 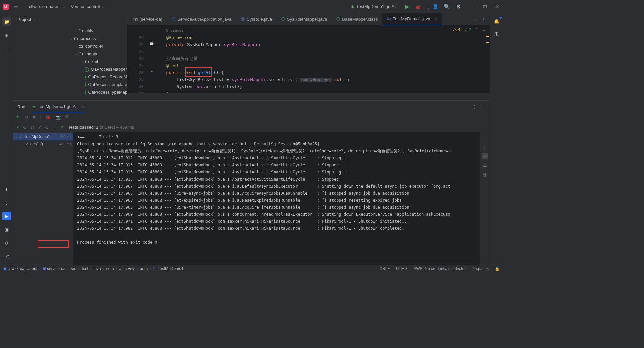 What do you see at coordinates (110, 269) in the screenshot?
I see `breadcrumb-item: com` at bounding box center [110, 269].